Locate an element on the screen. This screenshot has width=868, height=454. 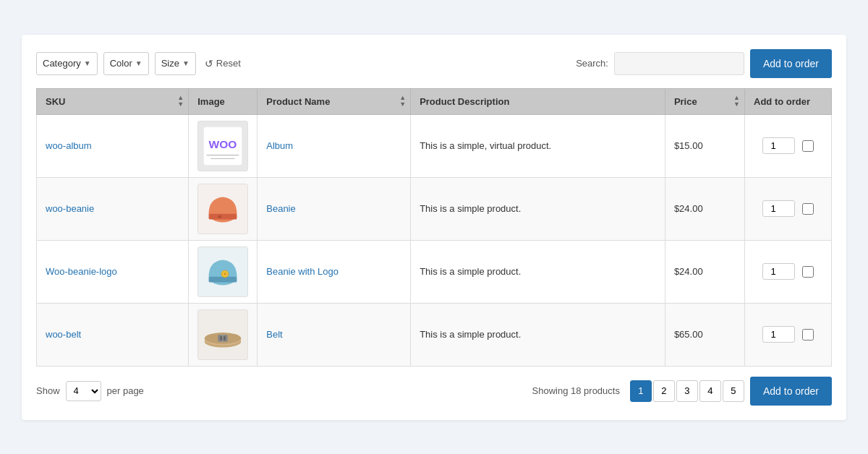
col-product-name: Product Name ▲▼ is located at coordinates (334, 101).